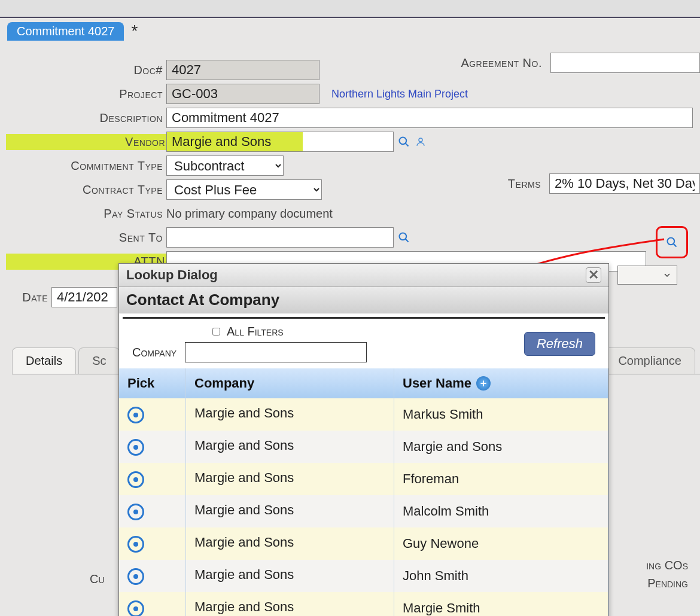 This screenshot has width=700, height=616. What do you see at coordinates (404, 237) in the screenshot?
I see `sent-to-lookup-icon` at bounding box center [404, 237].